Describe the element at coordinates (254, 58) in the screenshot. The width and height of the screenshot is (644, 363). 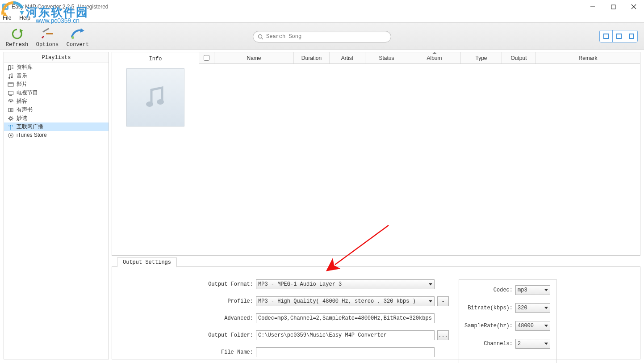
I see `column-name: Name` at that location.